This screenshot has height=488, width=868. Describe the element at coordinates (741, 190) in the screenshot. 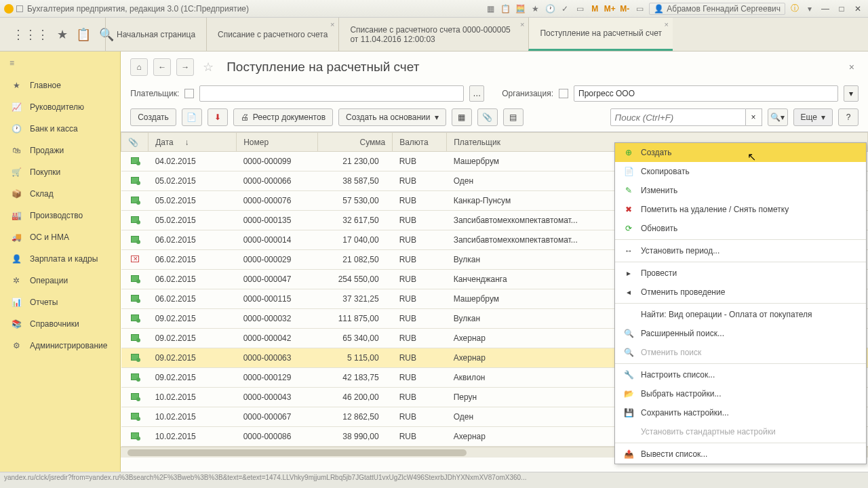

I see `menu-edit: ✎Изменить` at that location.